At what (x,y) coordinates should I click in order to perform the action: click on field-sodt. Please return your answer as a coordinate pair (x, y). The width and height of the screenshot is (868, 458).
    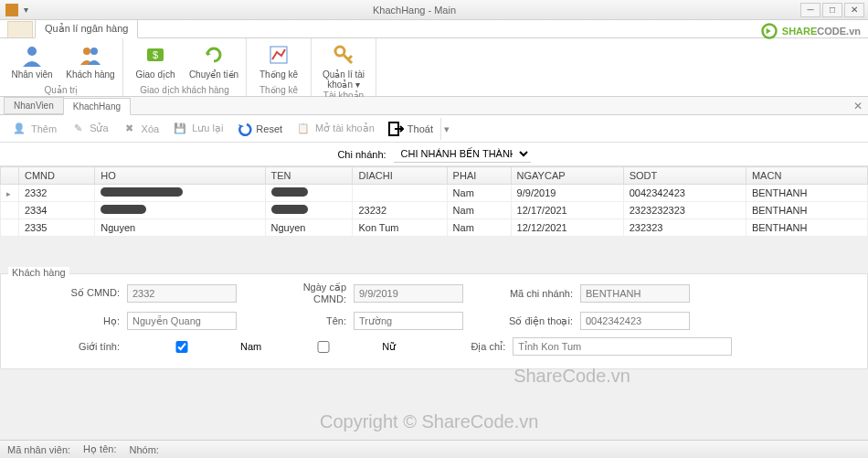
    Looking at the image, I should click on (635, 321).